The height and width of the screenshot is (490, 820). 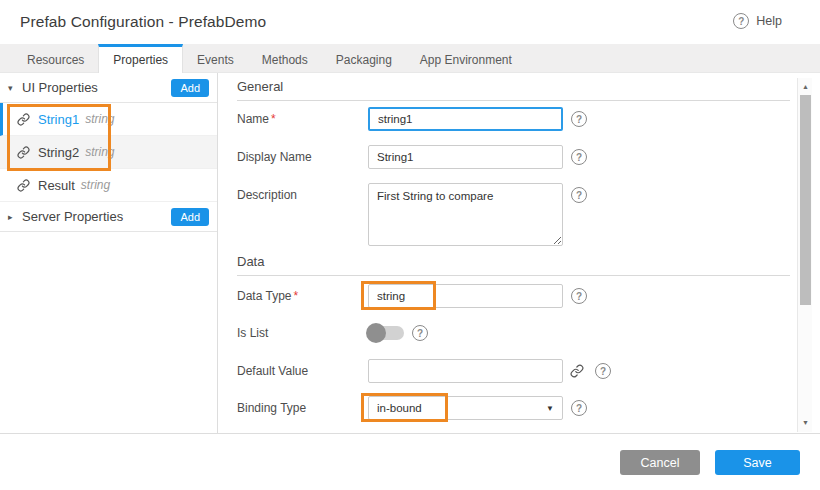 I want to click on ui-properties-header: ▾ UI Properties Add, so click(x=108, y=88).